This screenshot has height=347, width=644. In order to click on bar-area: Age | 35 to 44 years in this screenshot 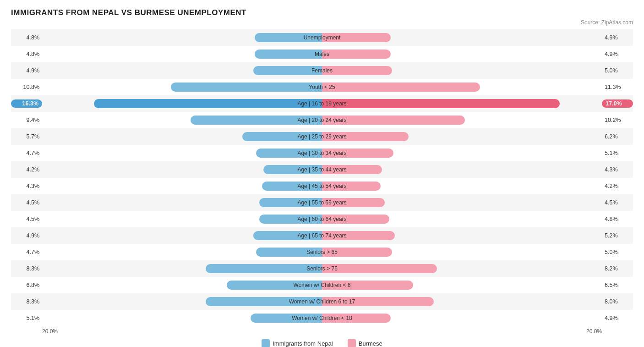, I will do `click(322, 170)`.